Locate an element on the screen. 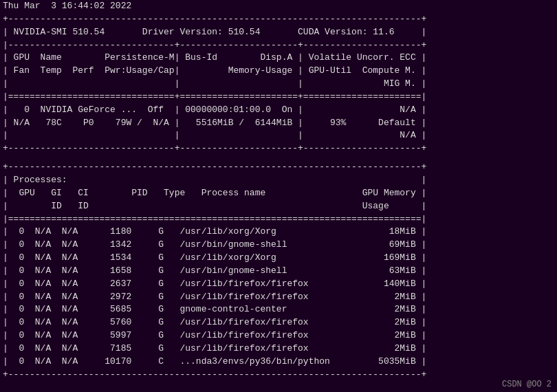 This screenshot has height=392, width=557. proc-col2: | ID ID Usage | is located at coordinates (278, 206).